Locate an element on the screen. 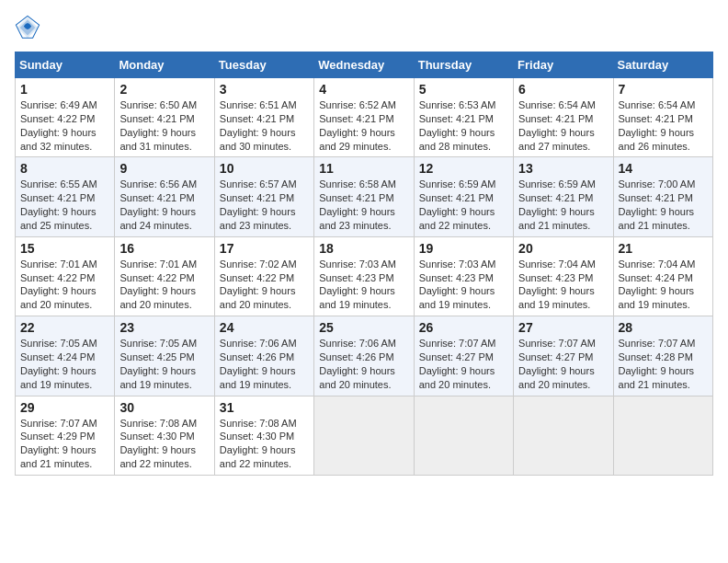 The height and width of the screenshot is (563, 728). calendar-cell: 25Sunrise: 7:06 AMSunset: 4:26 PMDayligh… is located at coordinates (364, 356).